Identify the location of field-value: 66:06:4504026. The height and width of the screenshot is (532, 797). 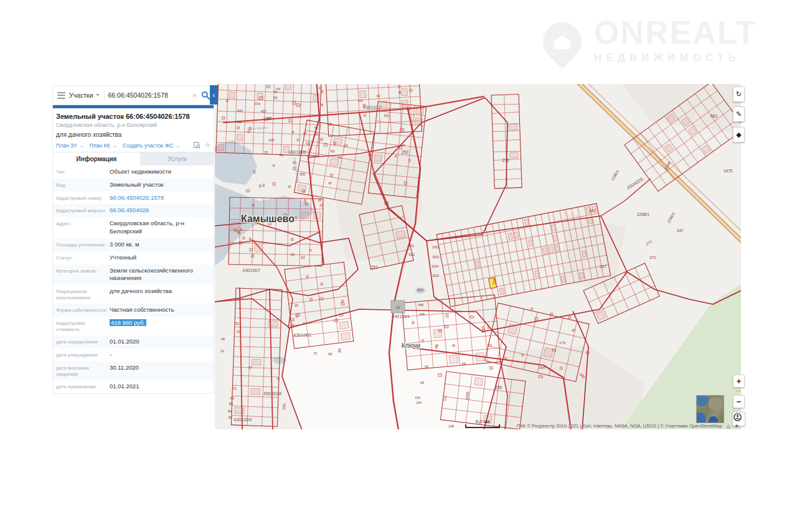
(162, 210).